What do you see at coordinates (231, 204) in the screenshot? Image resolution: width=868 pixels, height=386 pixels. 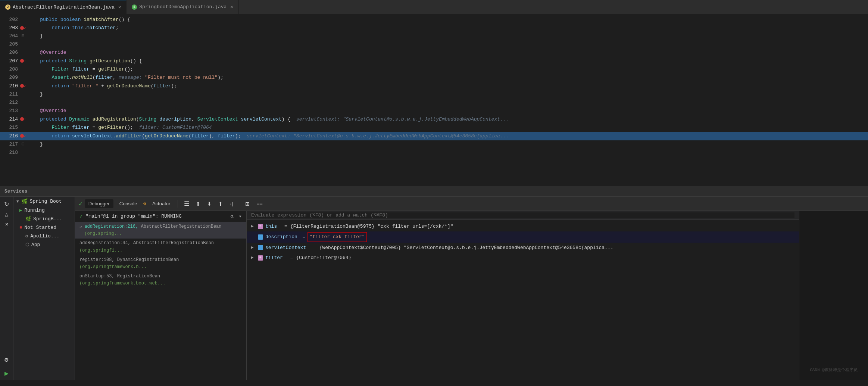 I see `run-to-cursor-button: ↓|` at bounding box center [231, 204].